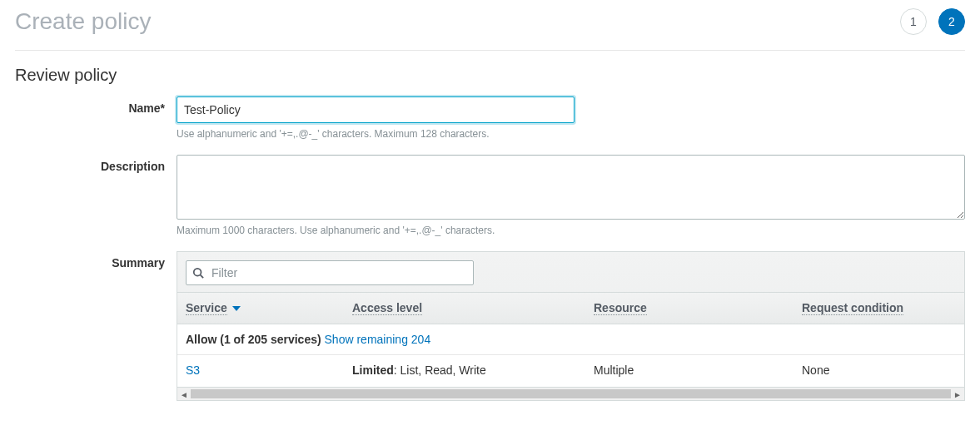  I want to click on wizard-step-2: 2, so click(952, 22).